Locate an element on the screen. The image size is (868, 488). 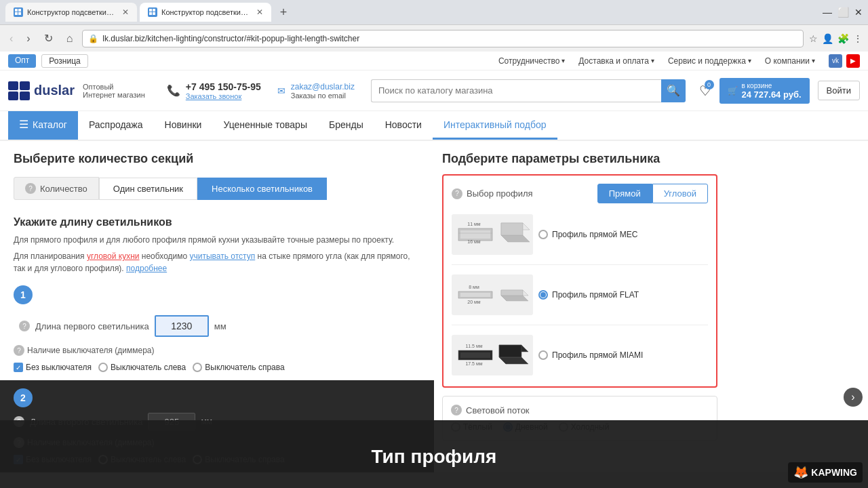
catalog-icon: ☰ is located at coordinates (24, 125).